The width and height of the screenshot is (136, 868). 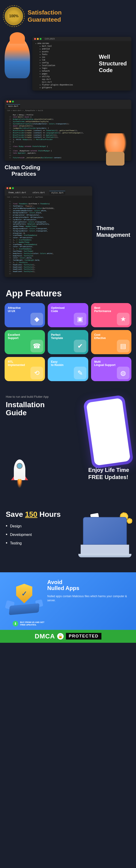 What do you see at coordinates (111, 315) in the screenshot?
I see `feature-card: BestPerformance★` at bounding box center [111, 315].